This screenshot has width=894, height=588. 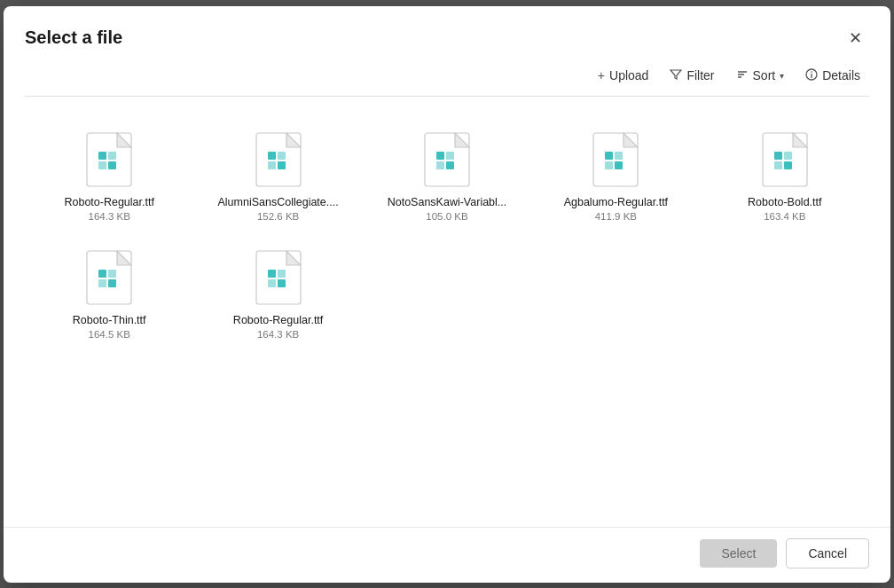 What do you see at coordinates (701, 75) in the screenshot?
I see `filter-label: Filter` at bounding box center [701, 75].